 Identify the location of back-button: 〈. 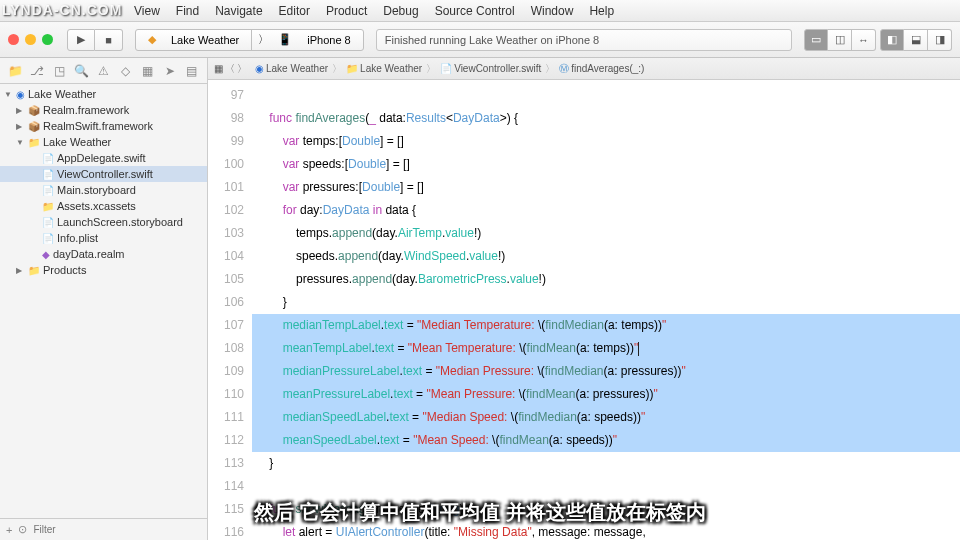
(230, 69).